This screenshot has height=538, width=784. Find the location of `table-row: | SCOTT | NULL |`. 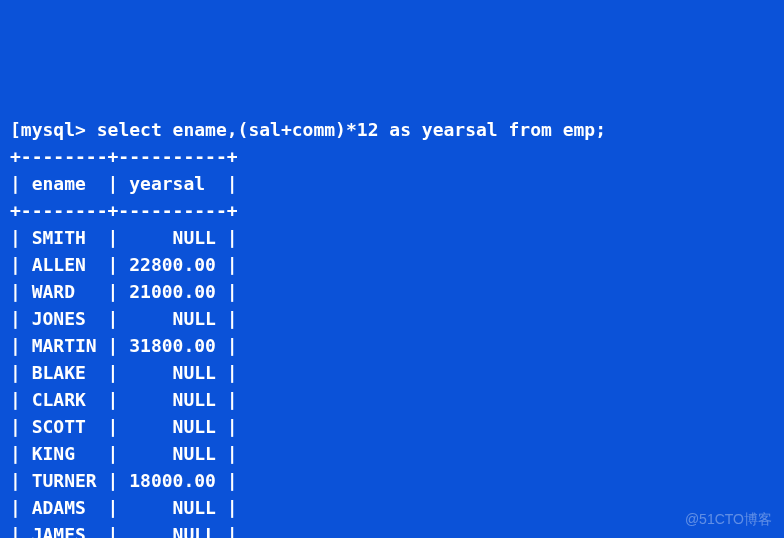

table-row: | SCOTT | NULL | is located at coordinates (392, 426).